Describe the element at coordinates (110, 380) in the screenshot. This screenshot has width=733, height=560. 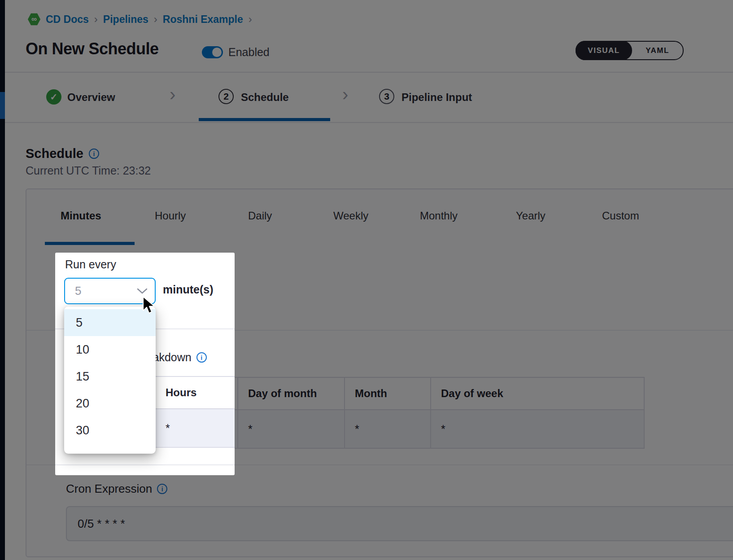
I see `interval-options-dropdown: 5 10 15 20 30` at that location.